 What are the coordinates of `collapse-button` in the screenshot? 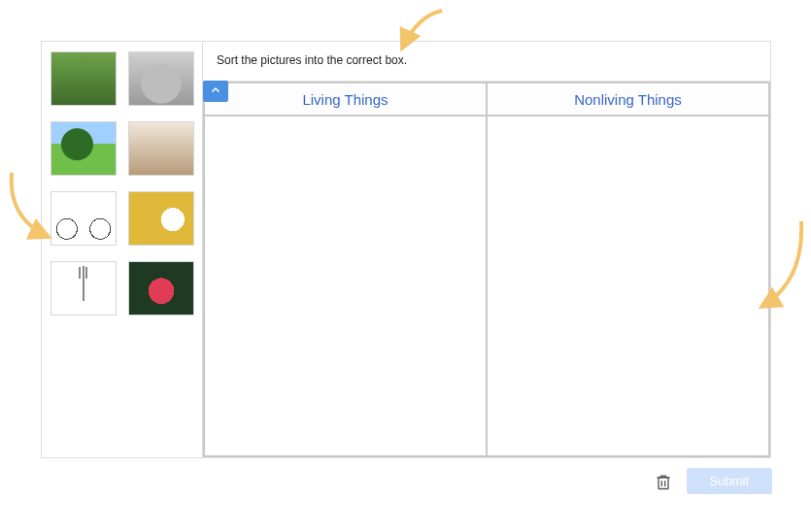 It's located at (216, 91).